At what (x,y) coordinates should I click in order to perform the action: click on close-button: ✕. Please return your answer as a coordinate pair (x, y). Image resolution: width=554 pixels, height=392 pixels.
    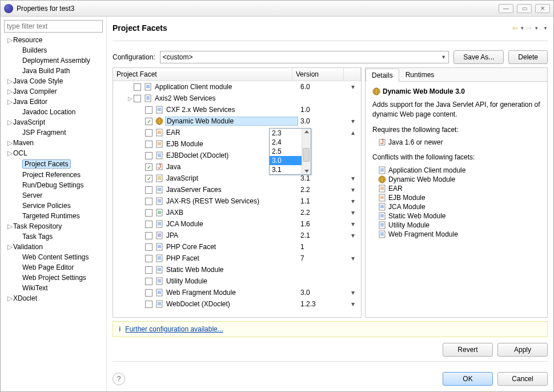
    Looking at the image, I should click on (543, 9).